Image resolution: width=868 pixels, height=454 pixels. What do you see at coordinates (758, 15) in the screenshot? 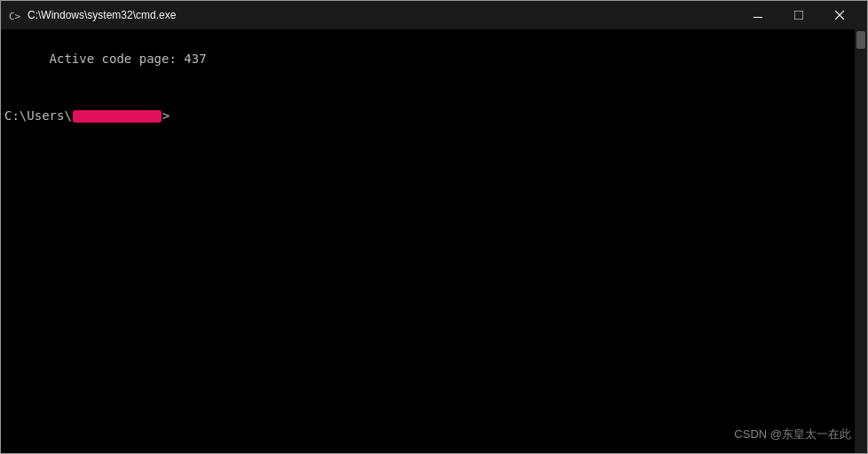
I see `minimize-button` at bounding box center [758, 15].